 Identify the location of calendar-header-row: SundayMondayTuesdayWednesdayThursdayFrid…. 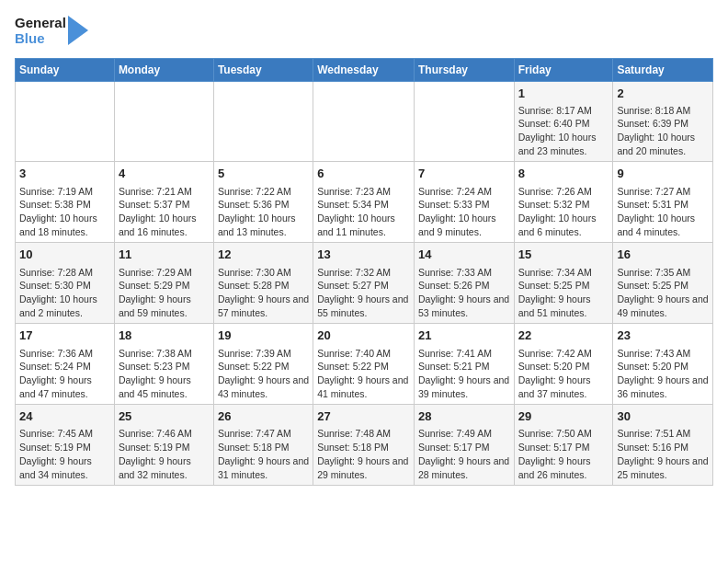
(364, 70).